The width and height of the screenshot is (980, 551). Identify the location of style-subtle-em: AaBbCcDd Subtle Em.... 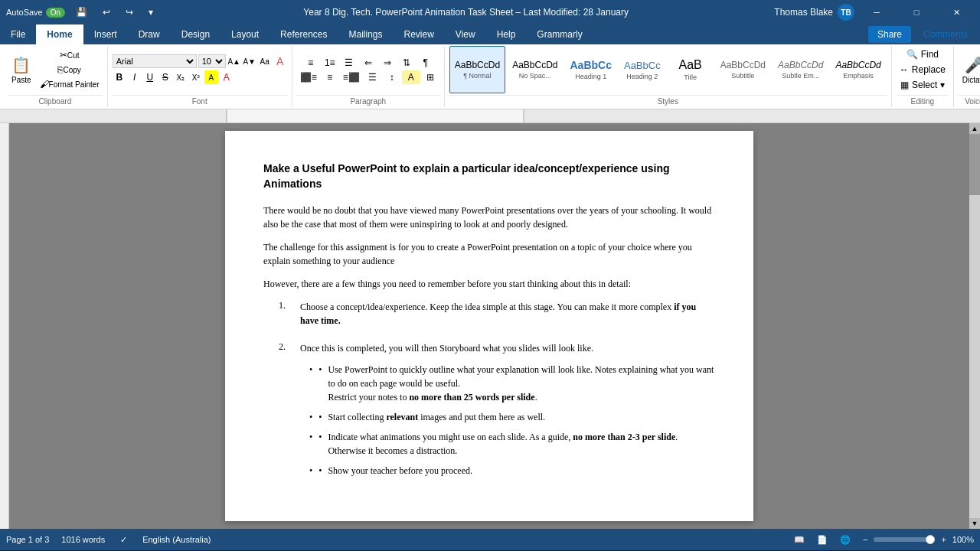
(801, 70).